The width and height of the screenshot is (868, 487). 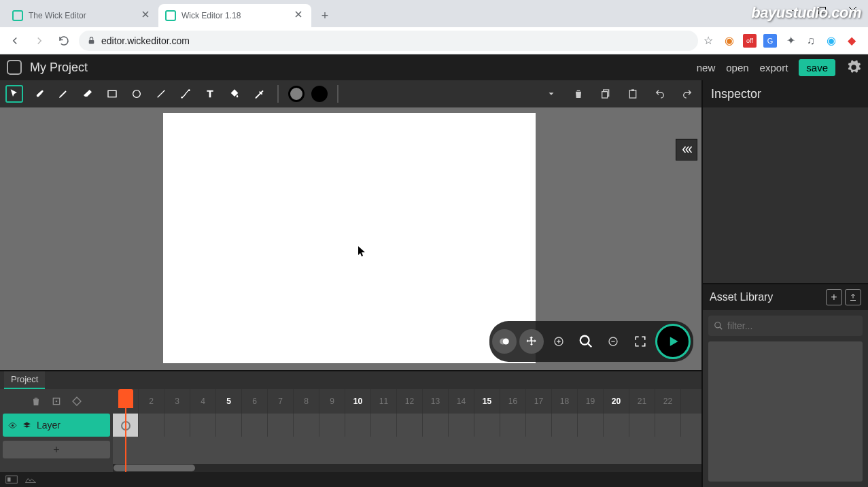 I want to click on fill-color-swatch, so click(x=296, y=94).